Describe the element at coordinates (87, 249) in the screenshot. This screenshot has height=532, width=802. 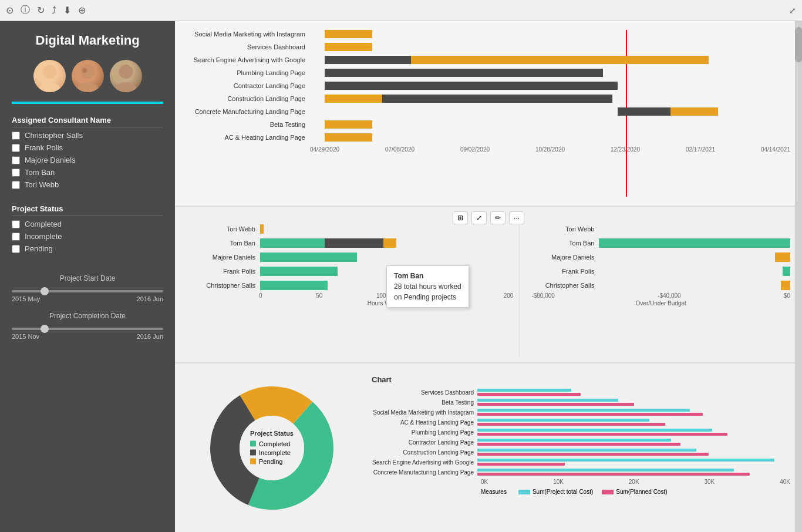
I see `status-pending: Pending` at that location.